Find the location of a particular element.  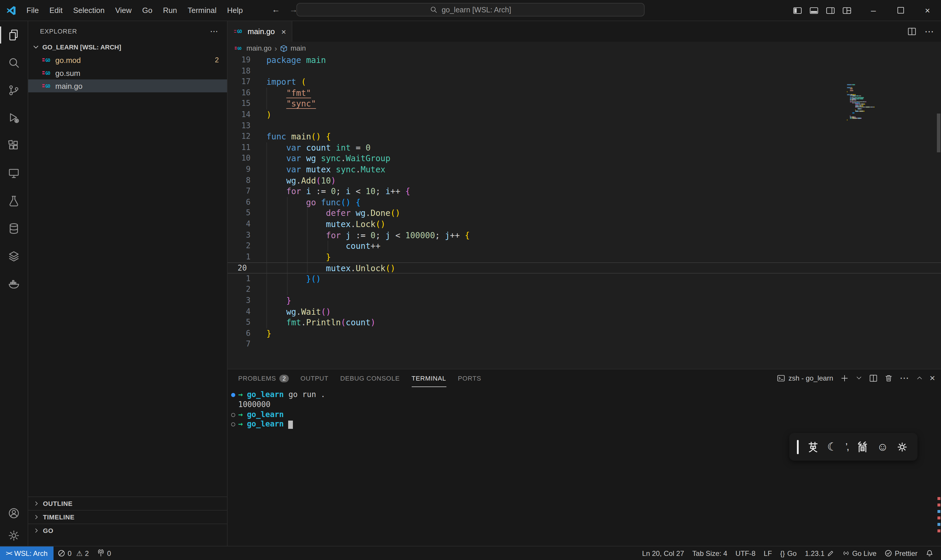

minimap is located at coordinates (892, 103).